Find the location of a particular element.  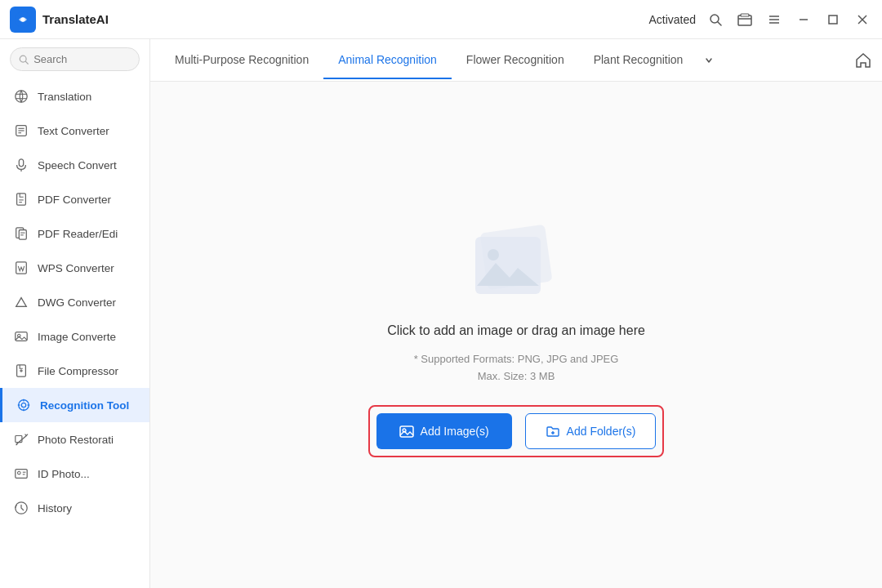

sidebar-item-recognition-tool: Recognition Tool is located at coordinates (75, 405).